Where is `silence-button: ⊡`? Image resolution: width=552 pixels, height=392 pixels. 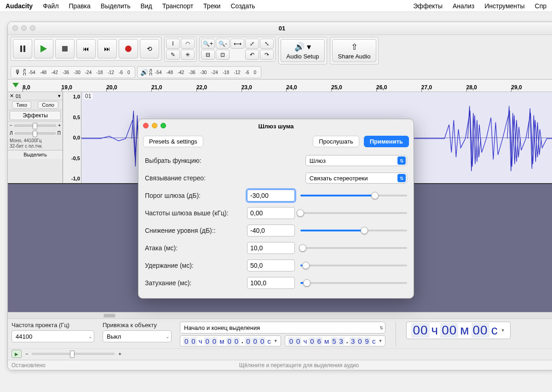
silence-button: ⊡ is located at coordinates (223, 55).